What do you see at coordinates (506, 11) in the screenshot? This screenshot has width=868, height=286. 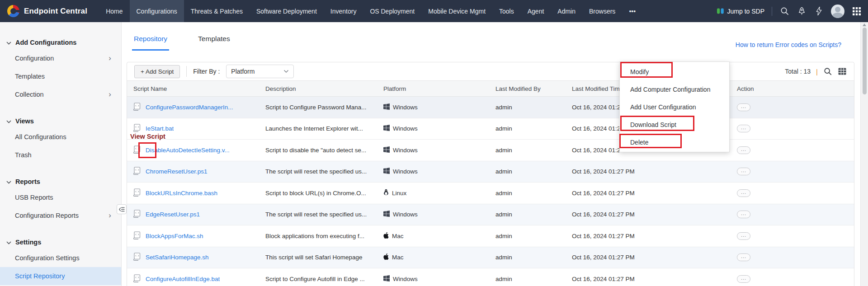 I see `nav-item-tools: Tools` at bounding box center [506, 11].